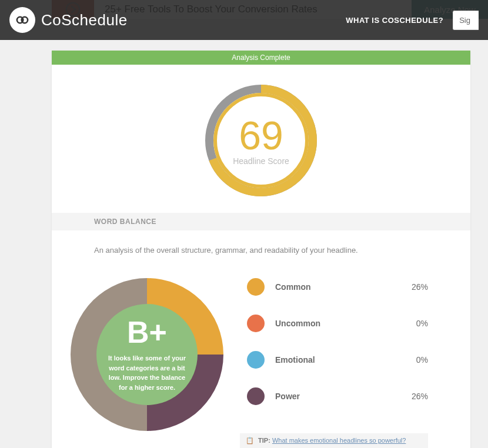 The image size is (488, 448). I want to click on balance-message: It looks like some of your word categori…, so click(147, 373).